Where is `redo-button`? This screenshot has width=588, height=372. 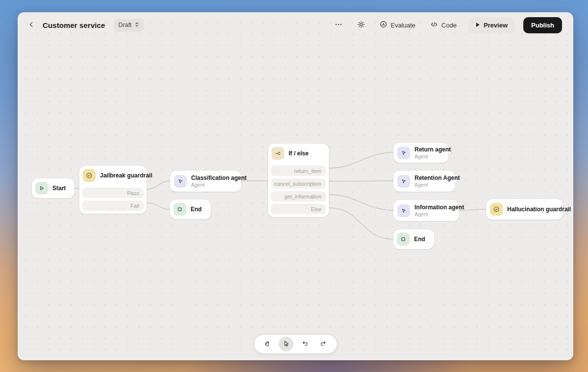
redo-button is located at coordinates (323, 344).